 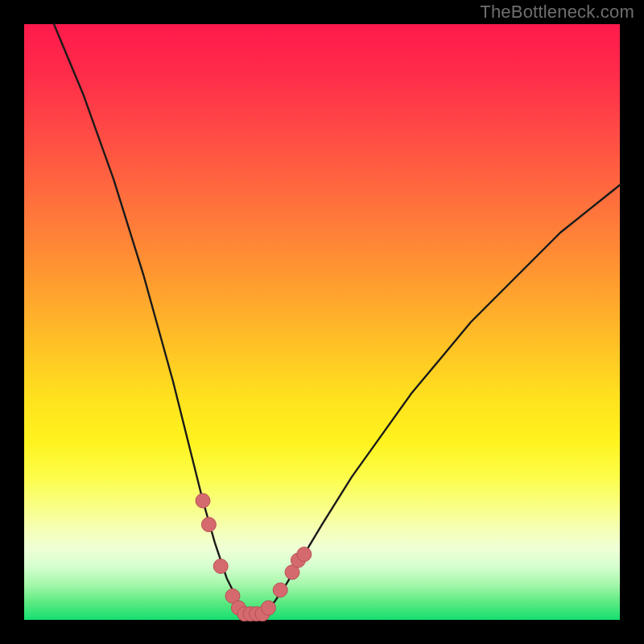 What do you see at coordinates (254, 557) in the screenshot?
I see `marker-group` at bounding box center [254, 557].